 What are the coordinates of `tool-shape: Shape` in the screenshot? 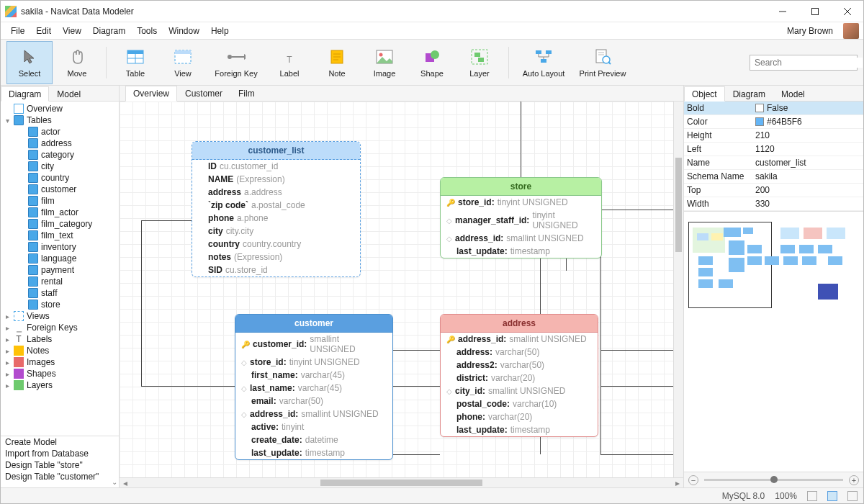 It's located at (432, 63).